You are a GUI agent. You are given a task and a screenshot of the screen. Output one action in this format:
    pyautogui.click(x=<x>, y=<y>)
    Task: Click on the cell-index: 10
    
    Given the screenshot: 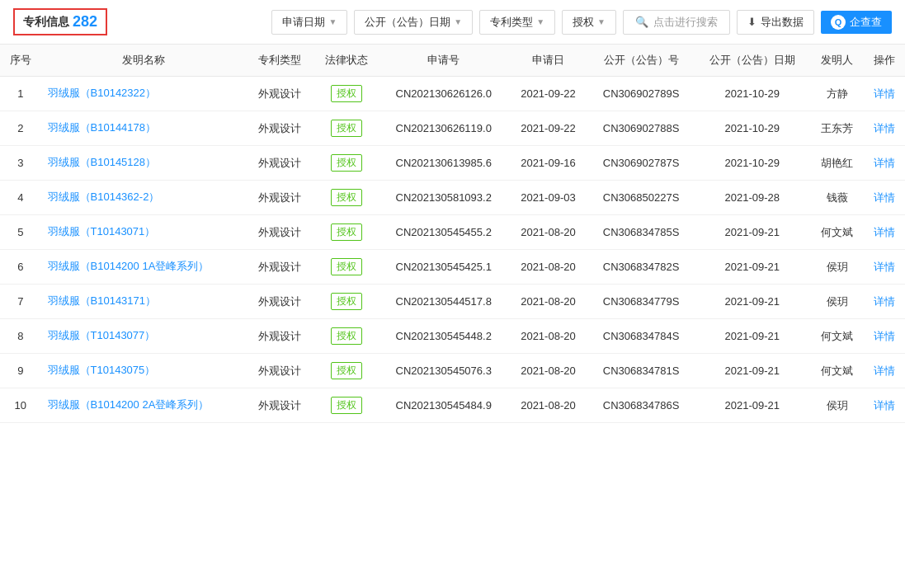 What is the action you would take?
    pyautogui.click(x=21, y=406)
    